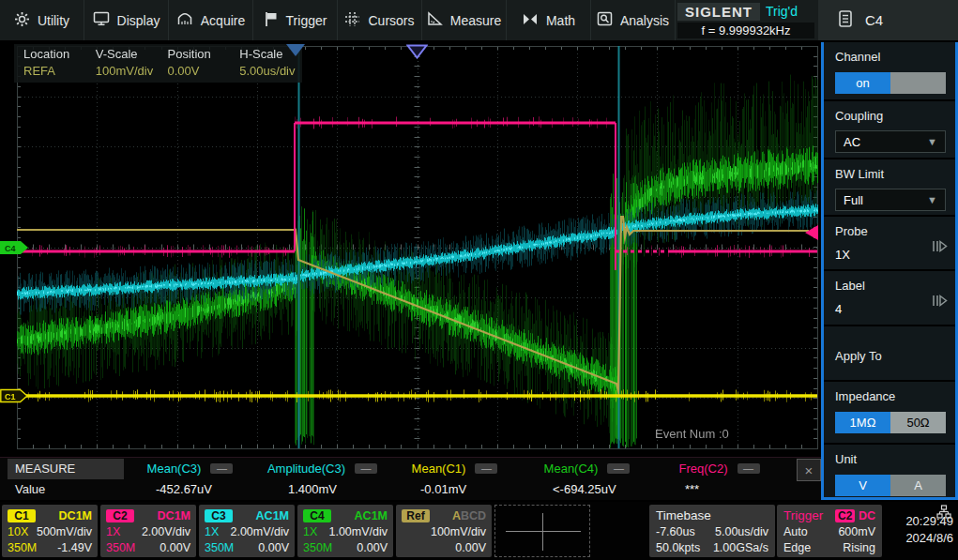 Image resolution: width=958 pixels, height=560 pixels. I want to click on ref-letter-d: D, so click(482, 516).